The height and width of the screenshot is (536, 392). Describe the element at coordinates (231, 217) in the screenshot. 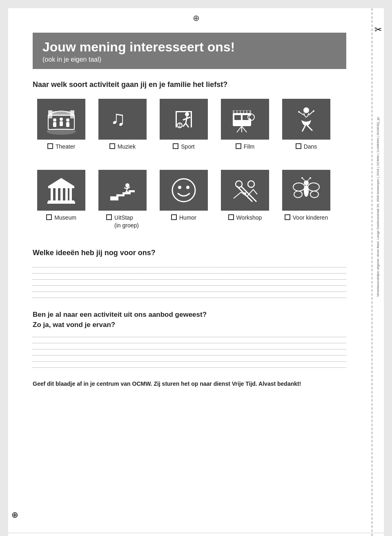

I see `workshop-checkbox` at that location.